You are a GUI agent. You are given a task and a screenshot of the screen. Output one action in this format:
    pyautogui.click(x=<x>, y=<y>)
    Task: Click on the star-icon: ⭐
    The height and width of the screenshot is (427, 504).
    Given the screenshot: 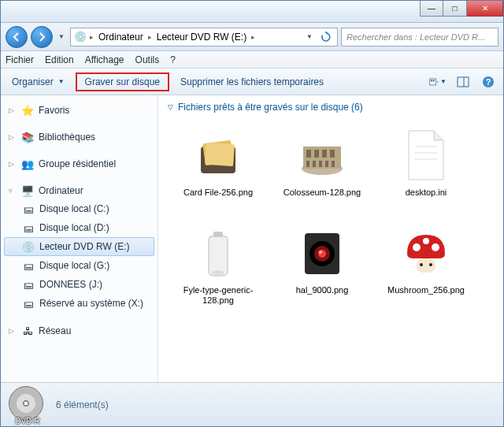 What is the action you would take?
    pyautogui.click(x=28, y=110)
    